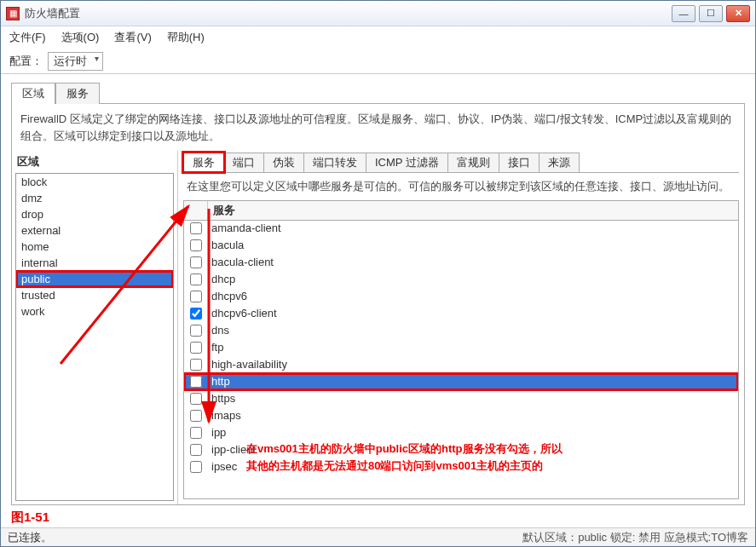 The image size is (756, 547). What do you see at coordinates (78, 94) in the screenshot?
I see `tab-services: 服务` at bounding box center [78, 94].